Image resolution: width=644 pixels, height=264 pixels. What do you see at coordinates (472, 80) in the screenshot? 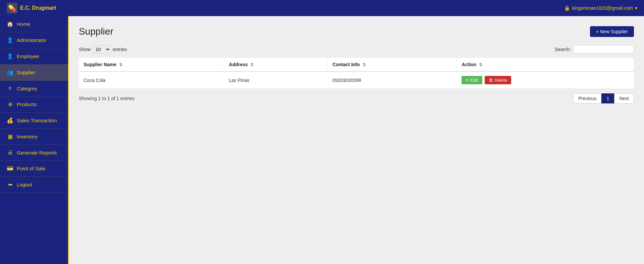
I see `edit-button: ✏ Edit` at bounding box center [472, 80].